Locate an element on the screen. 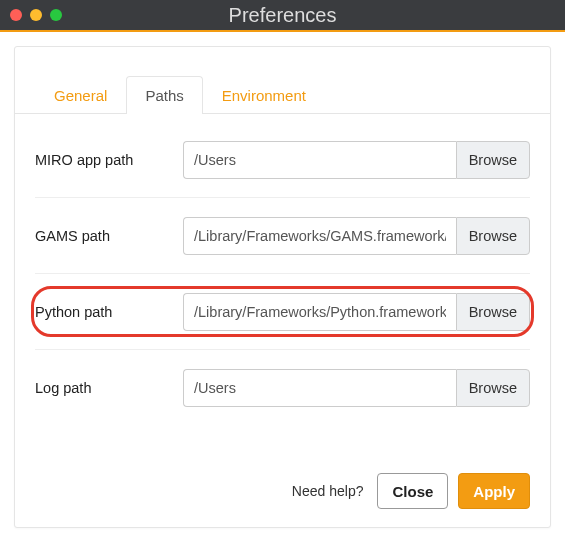 This screenshot has width=565, height=546. label-miro-app-path: MIRO app path is located at coordinates (109, 160).